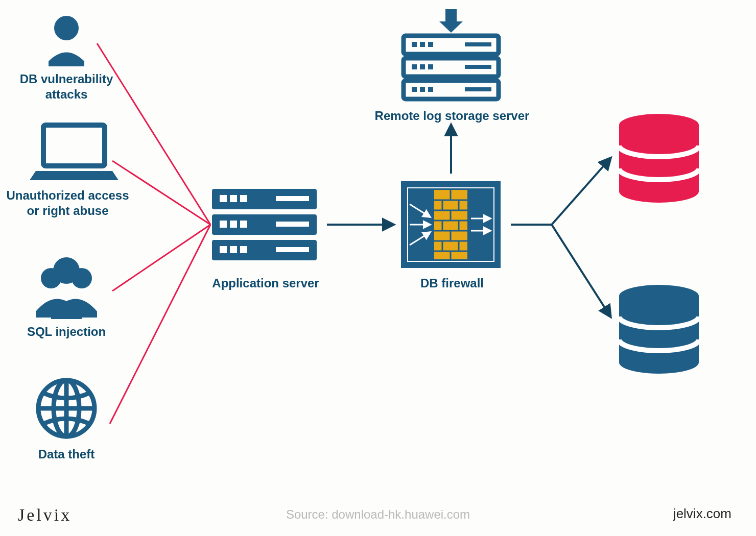  I want to click on label-app-server: Application server, so click(266, 283).